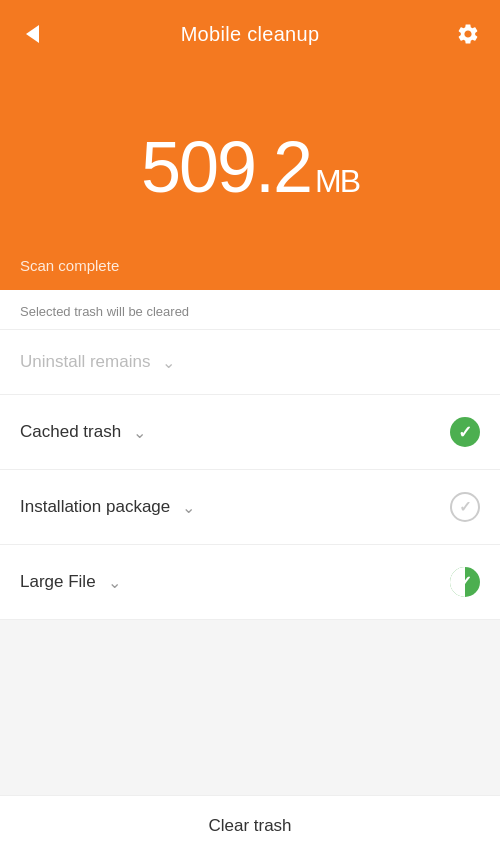  Describe the element at coordinates (250, 826) in the screenshot. I see `clear-trash-label: Clear trash` at that location.